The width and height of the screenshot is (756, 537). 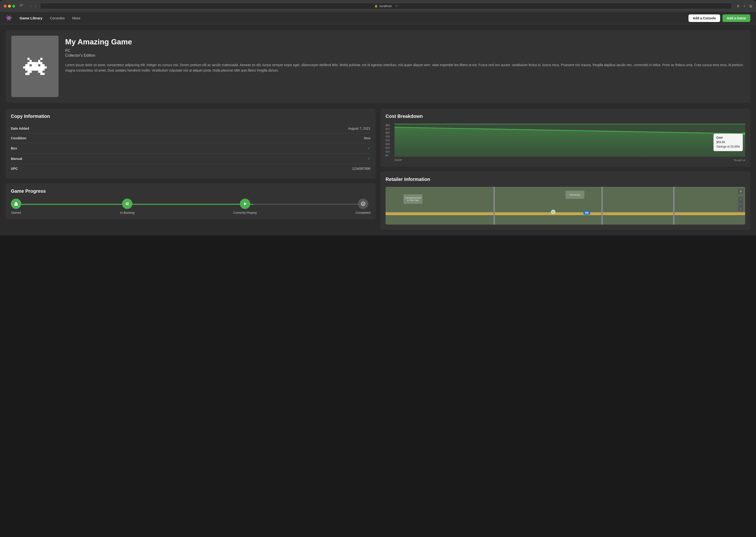 What do you see at coordinates (35, 66) in the screenshot?
I see `space-invader-icon` at bounding box center [35, 66].